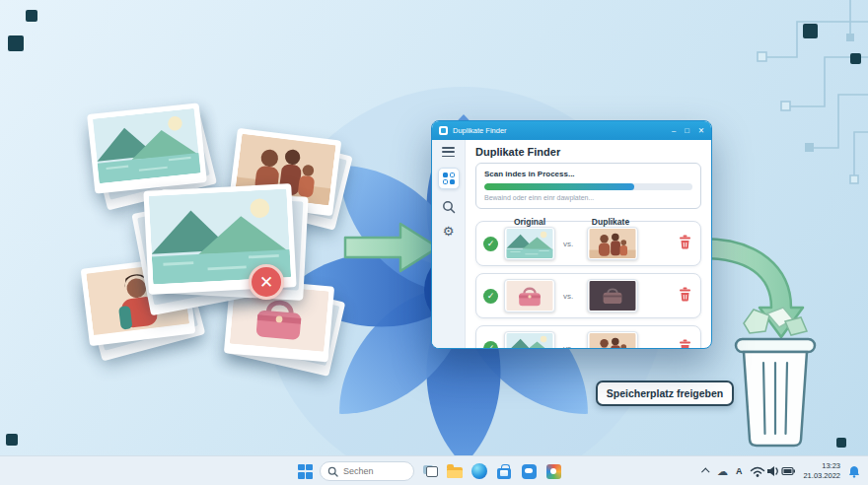  What do you see at coordinates (233, 251) in the screenshot?
I see `photo-stack-landscape-large` at bounding box center [233, 251].